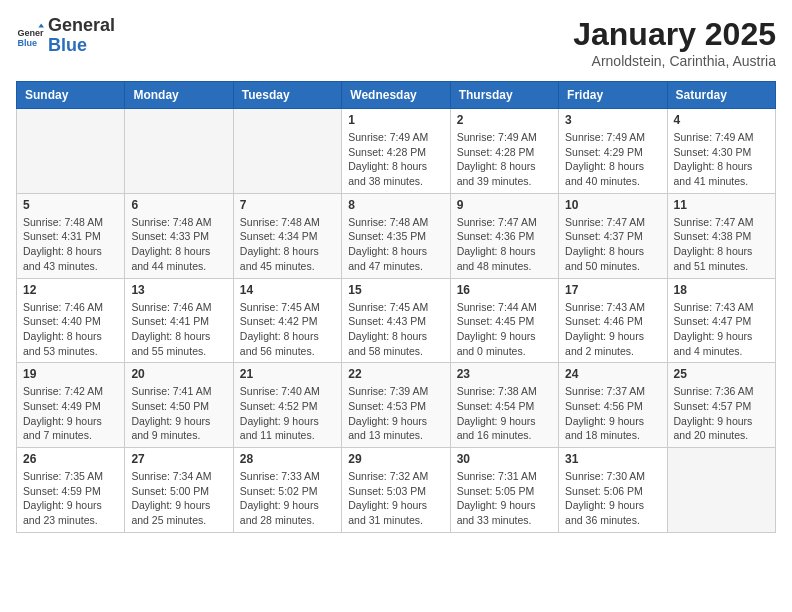  I want to click on calendar-day-cell: 19Sunrise: 7:42 AMSunset: 4:49 PMDayligh…, so click(71, 406).